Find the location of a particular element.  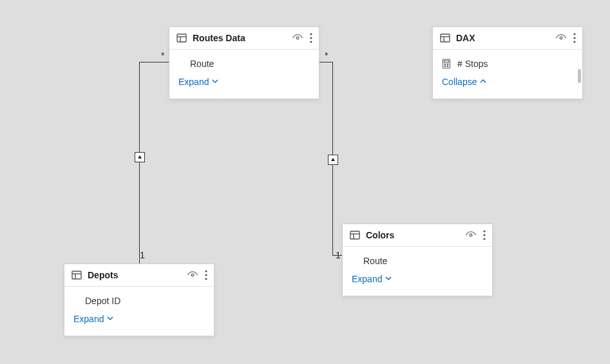

cardinality-one: 1 is located at coordinates (142, 255).